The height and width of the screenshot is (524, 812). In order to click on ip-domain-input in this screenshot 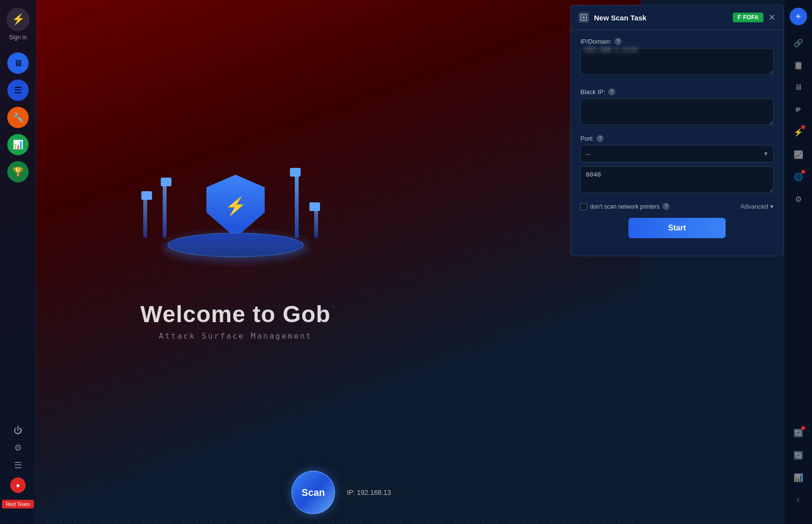, I will do `click(677, 61)`.